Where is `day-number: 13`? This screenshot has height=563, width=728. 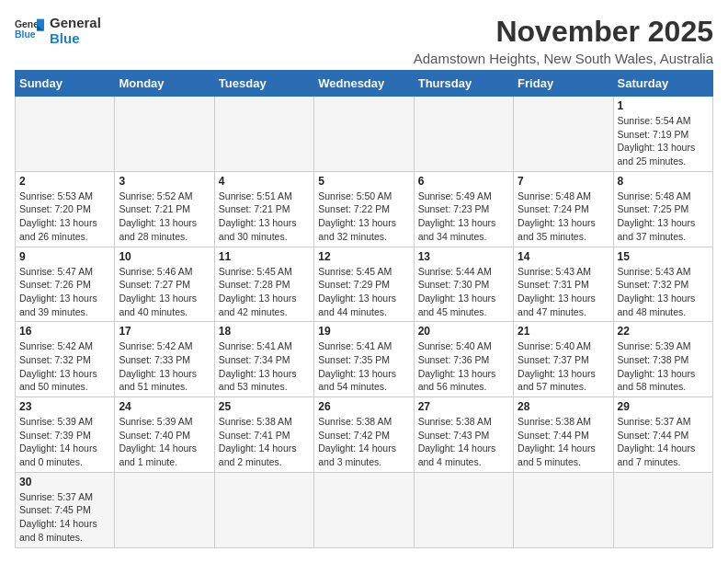
day-number: 13 is located at coordinates (463, 257).